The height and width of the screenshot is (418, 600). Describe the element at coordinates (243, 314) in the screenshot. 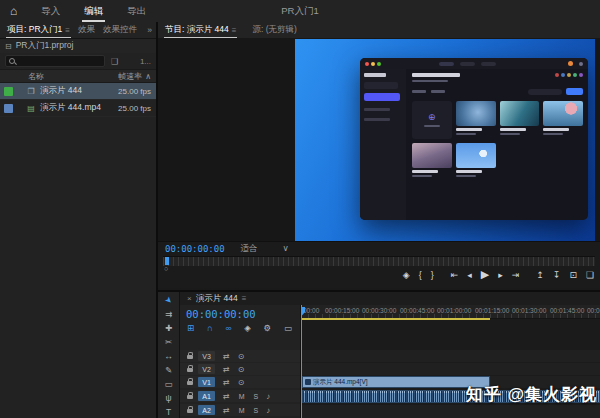

I see `timeline-timecode: 00:00:00:00` at that location.